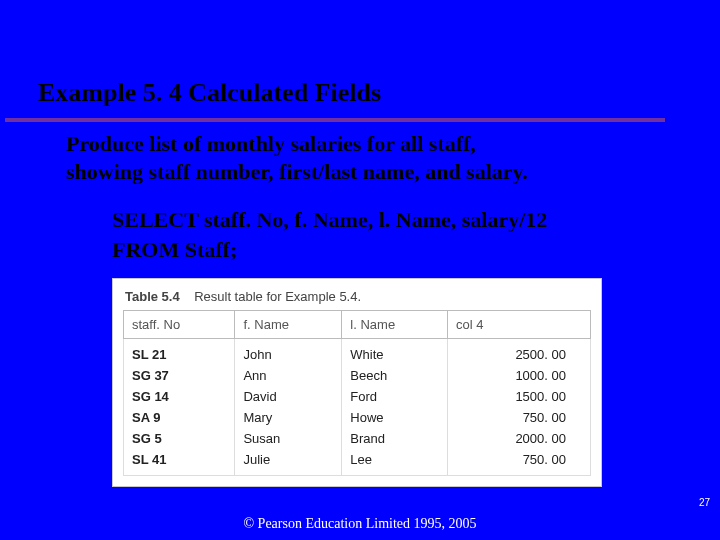 The height and width of the screenshot is (540, 720). I want to click on table-cell: 1000. 00, so click(520, 376).